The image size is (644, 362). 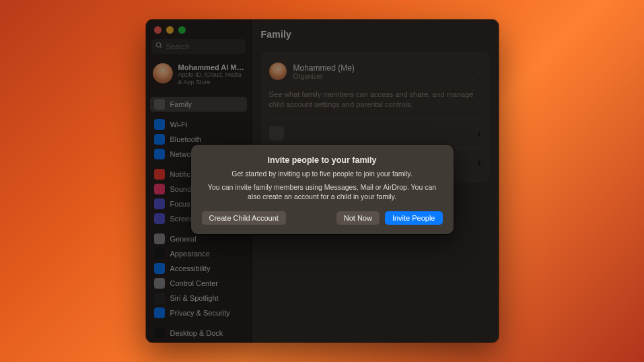 I want to click on sidebar-item-label: Siri & Spotlight, so click(x=194, y=298).